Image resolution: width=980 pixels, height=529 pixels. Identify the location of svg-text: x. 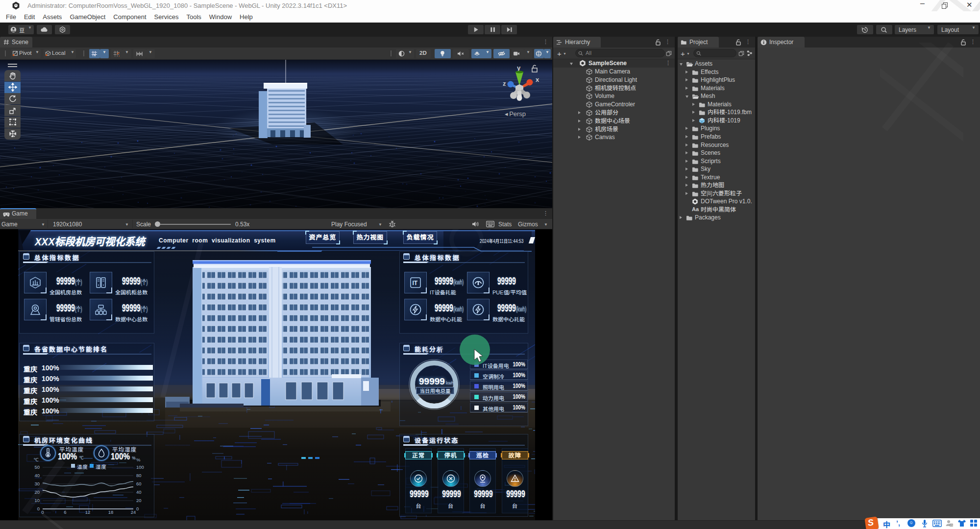
(538, 79).